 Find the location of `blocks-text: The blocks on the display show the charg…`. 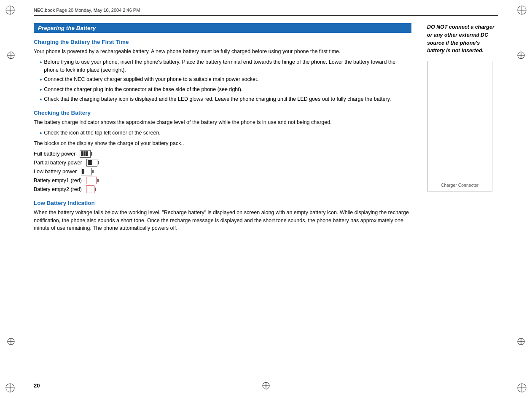

blocks-text: The blocks on the display show the charg… is located at coordinates (223, 143).